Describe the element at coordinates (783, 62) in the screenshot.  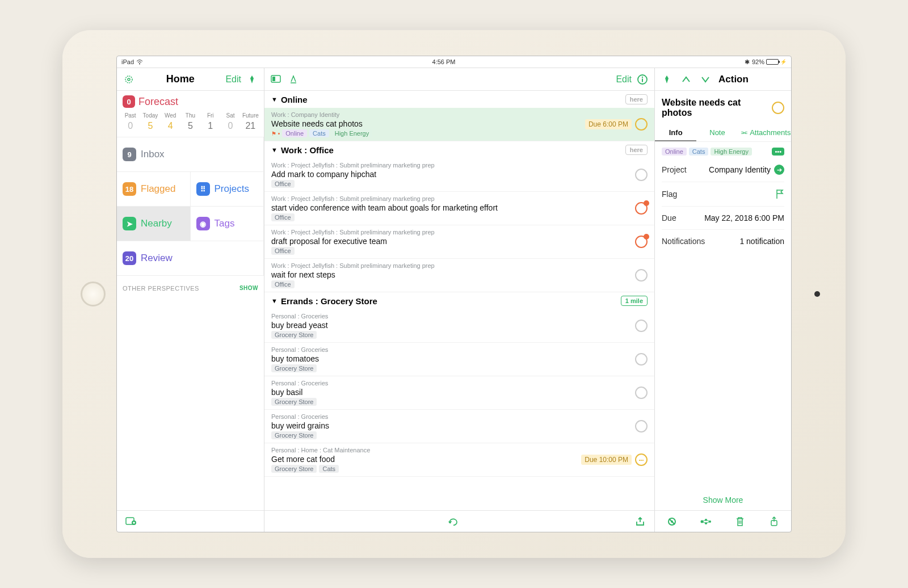
I see `charging-icon: ⚡` at that location.